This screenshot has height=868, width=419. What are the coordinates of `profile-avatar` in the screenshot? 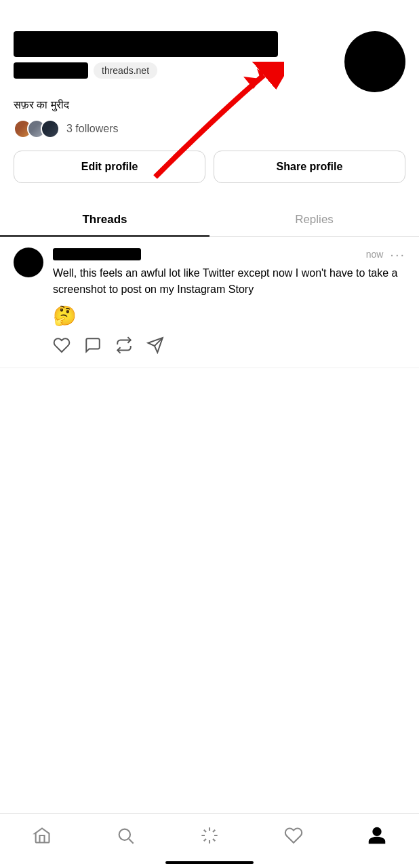 It's located at (375, 62).